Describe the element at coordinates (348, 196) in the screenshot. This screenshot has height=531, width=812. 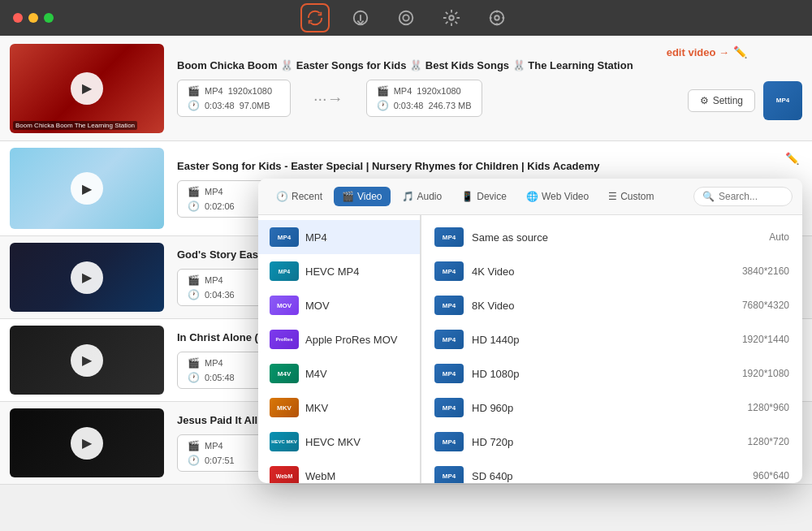
I see `video-tab-icon: 🎬` at that location.